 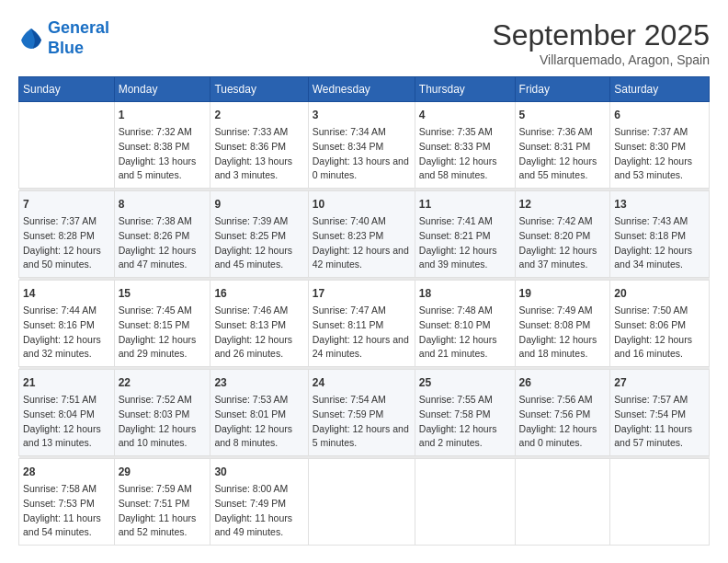 I want to click on day-info: Sunrise: 7:53 AMSunset: 8:01 PMDaylight:…, so click(x=259, y=421).